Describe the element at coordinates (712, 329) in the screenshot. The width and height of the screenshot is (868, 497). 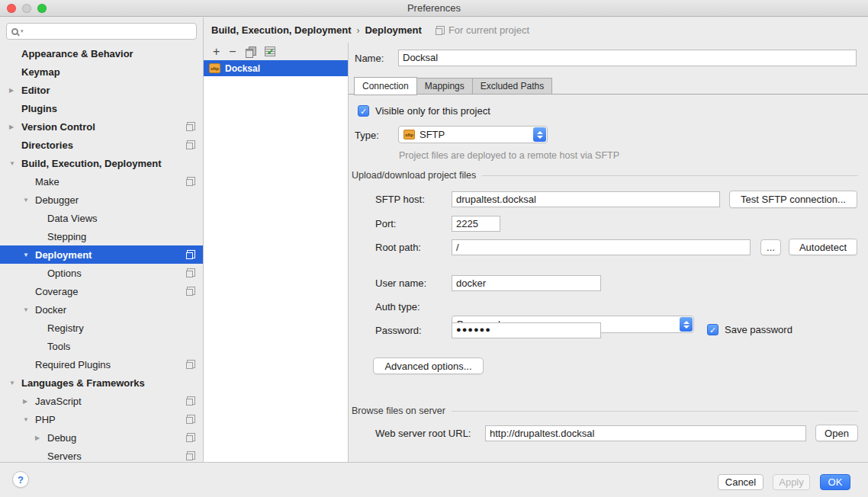
I see `save-password-checkbox` at that location.